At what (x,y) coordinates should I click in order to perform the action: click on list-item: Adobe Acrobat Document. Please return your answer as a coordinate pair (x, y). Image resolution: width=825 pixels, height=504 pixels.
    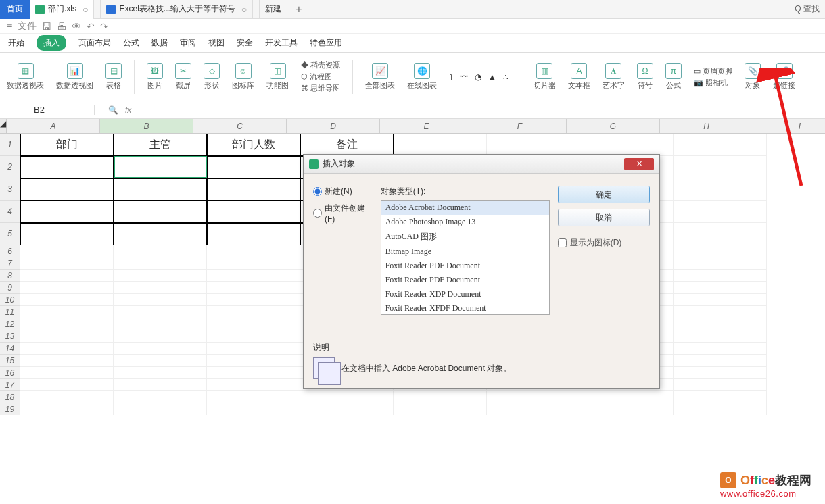
    Looking at the image, I should click on (465, 208).